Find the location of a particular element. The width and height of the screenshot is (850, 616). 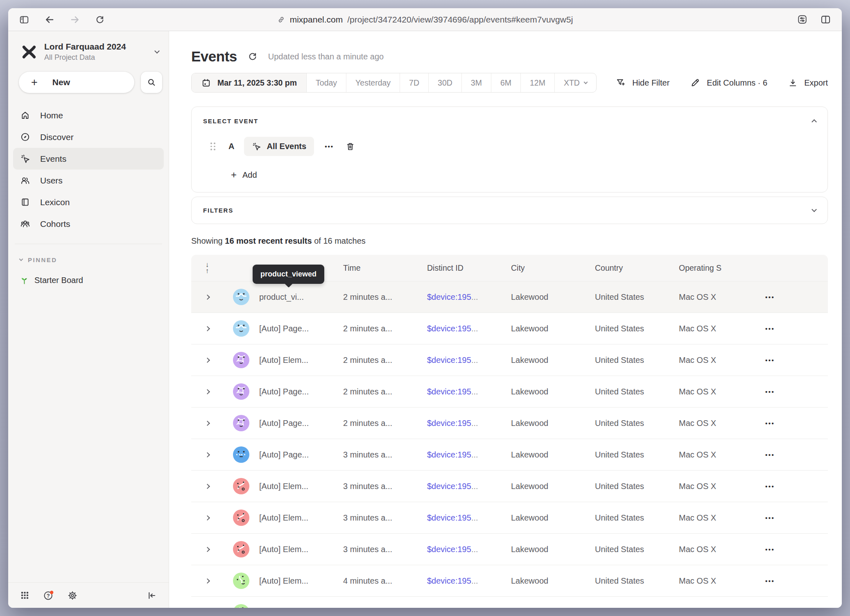

refresh-icon is located at coordinates (253, 57).